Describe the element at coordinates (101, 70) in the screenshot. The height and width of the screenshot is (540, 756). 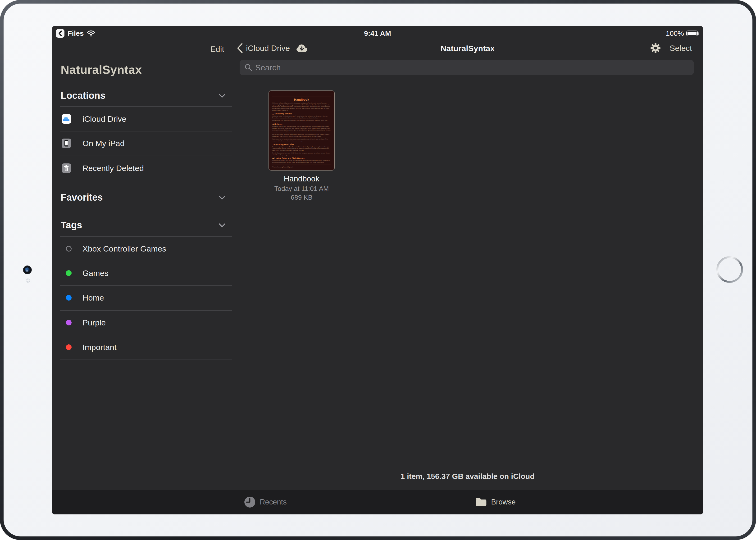
I see `sidebar-app-title: NaturalSyntax` at that location.